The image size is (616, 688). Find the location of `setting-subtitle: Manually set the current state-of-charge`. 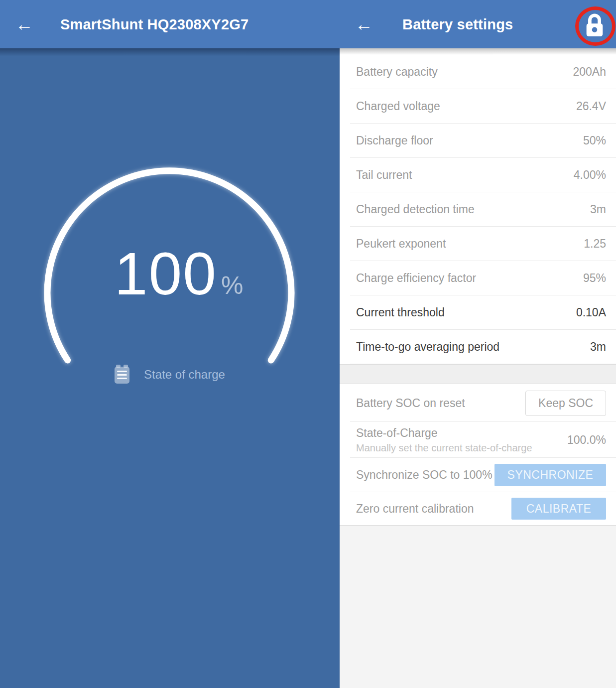

setting-subtitle: Manually set the current state-of-charge is located at coordinates (444, 448).